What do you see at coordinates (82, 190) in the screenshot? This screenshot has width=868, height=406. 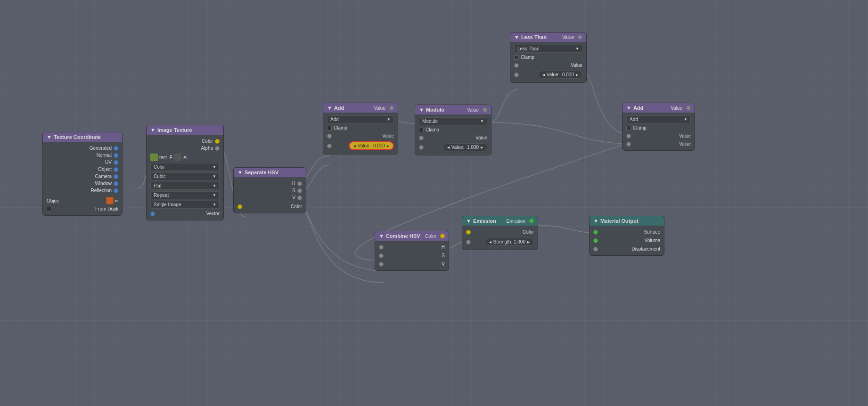 I see `tc-reflection-row: Reflection` at bounding box center [82, 190].